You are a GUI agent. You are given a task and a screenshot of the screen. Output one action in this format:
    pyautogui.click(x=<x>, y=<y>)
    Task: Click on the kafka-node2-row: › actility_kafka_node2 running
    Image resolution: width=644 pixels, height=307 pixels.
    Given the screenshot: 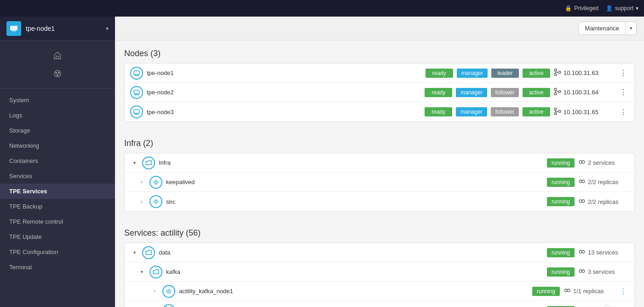 What is the action you would take?
    pyautogui.click(x=380, y=304)
    